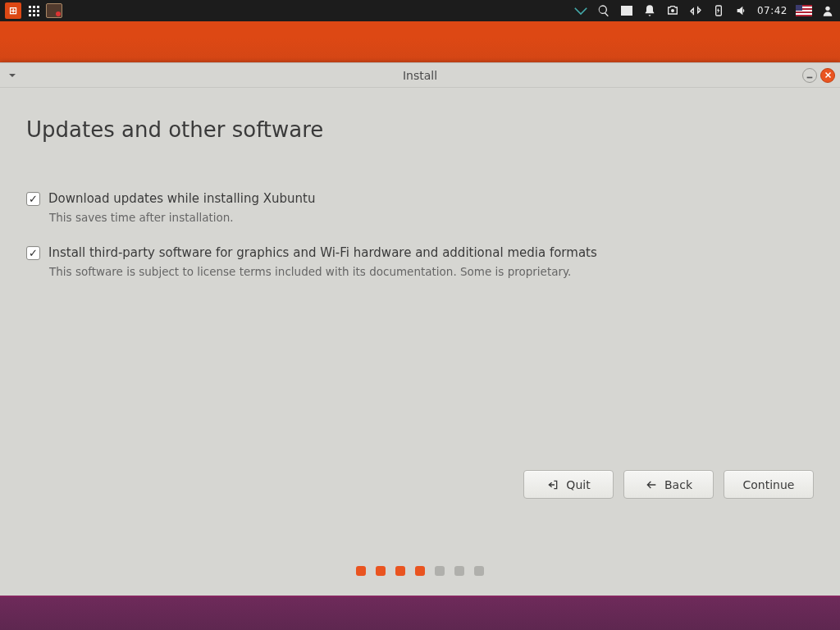 Image resolution: width=840 pixels, height=630 pixels. Describe the element at coordinates (581, 11) in the screenshot. I see `chevron-down-icon` at that location.